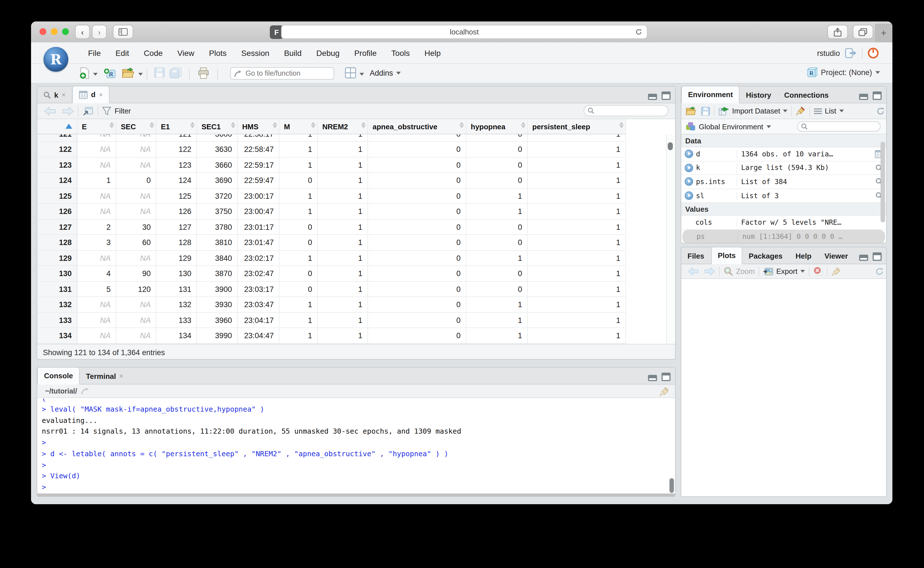 The image size is (924, 568). I want to click on pane-layout-dropdown, so click(362, 74).